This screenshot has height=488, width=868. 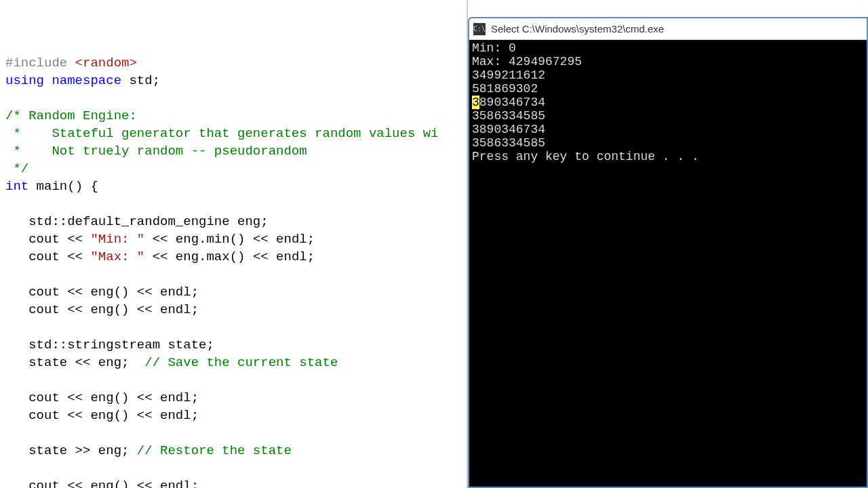 I want to click on terminal-title: Select C:\Windows\system32\cmd.exe, so click(x=578, y=28).